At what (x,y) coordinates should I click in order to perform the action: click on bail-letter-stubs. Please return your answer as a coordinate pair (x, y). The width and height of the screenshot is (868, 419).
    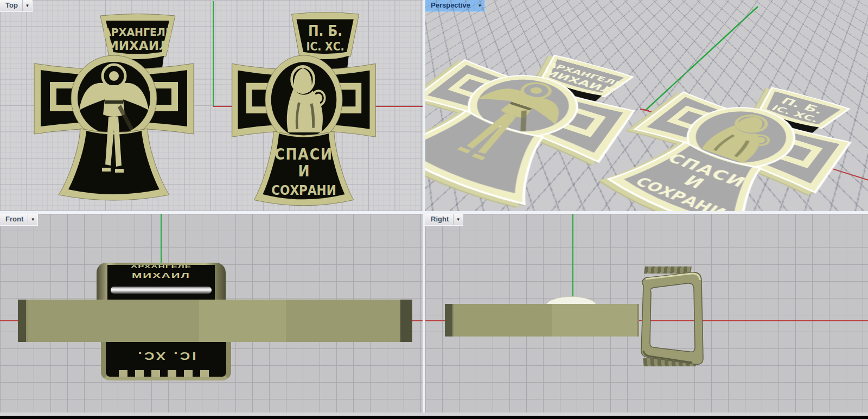
    Looking at the image, I should click on (166, 373).